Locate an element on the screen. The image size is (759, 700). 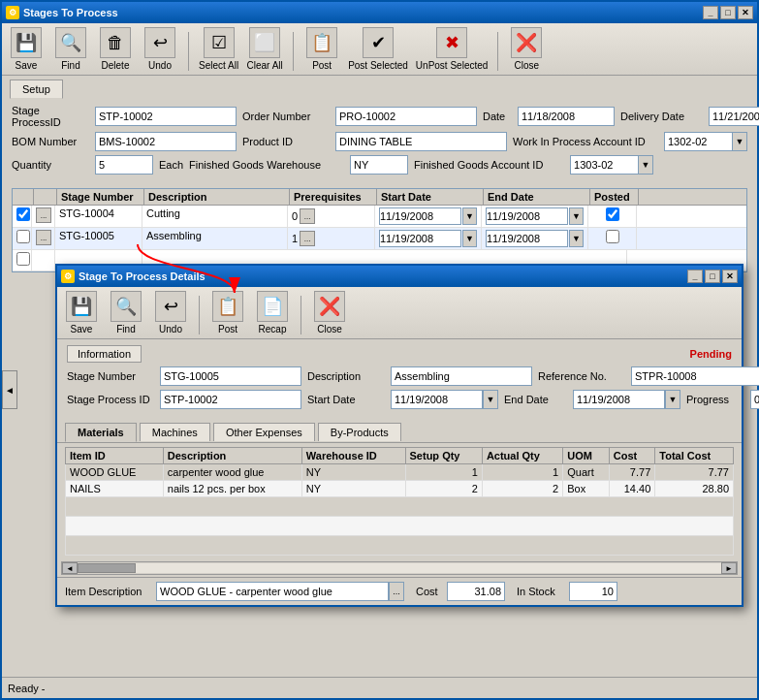
row2-end-date-input is located at coordinates (527, 239).